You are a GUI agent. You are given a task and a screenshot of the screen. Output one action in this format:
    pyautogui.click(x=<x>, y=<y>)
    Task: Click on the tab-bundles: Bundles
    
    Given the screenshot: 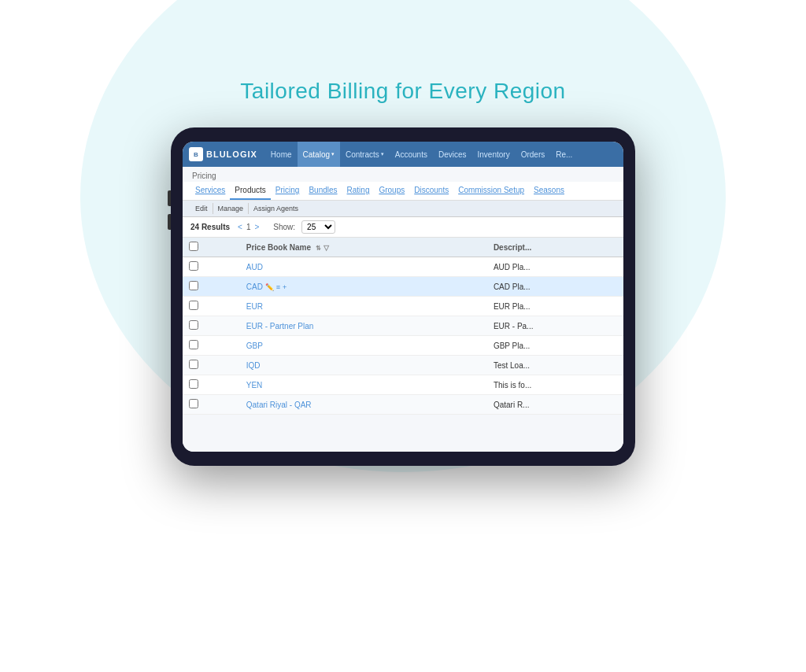 What is the action you would take?
    pyautogui.click(x=323, y=190)
    